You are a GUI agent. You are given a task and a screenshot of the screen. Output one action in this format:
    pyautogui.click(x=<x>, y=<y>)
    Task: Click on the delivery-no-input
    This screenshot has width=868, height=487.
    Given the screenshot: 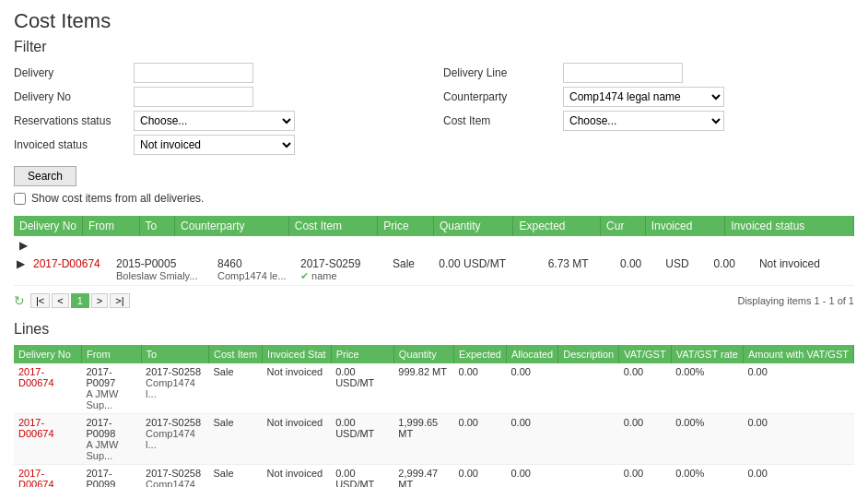 What is the action you would take?
    pyautogui.click(x=194, y=97)
    